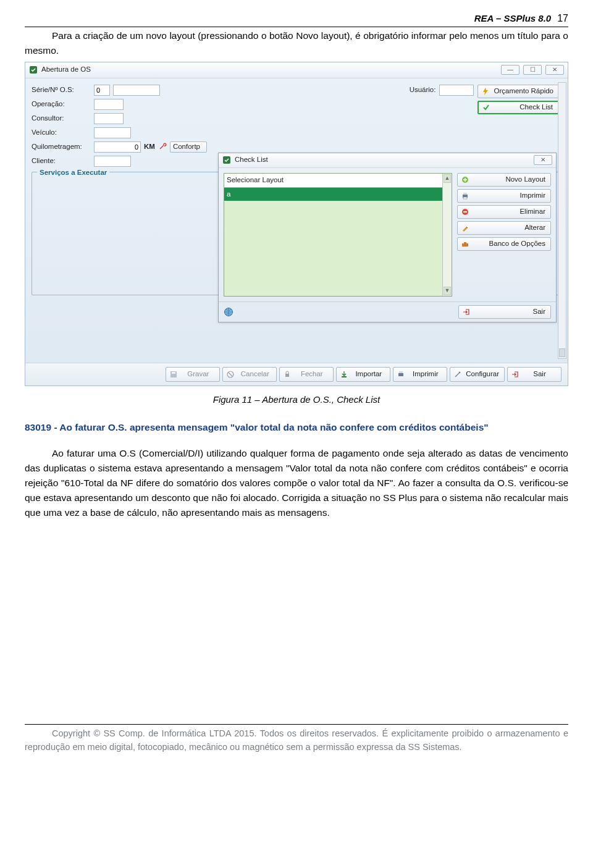  Describe the element at coordinates (61, 161) in the screenshot. I see `label-cliente: Cliente:` at that location.